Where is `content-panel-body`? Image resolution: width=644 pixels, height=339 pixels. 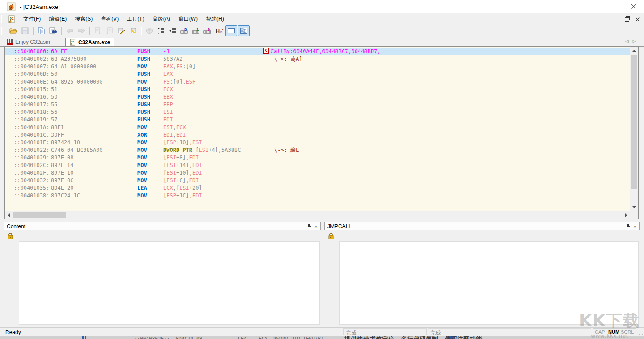 content-panel-body is located at coordinates (169, 283).